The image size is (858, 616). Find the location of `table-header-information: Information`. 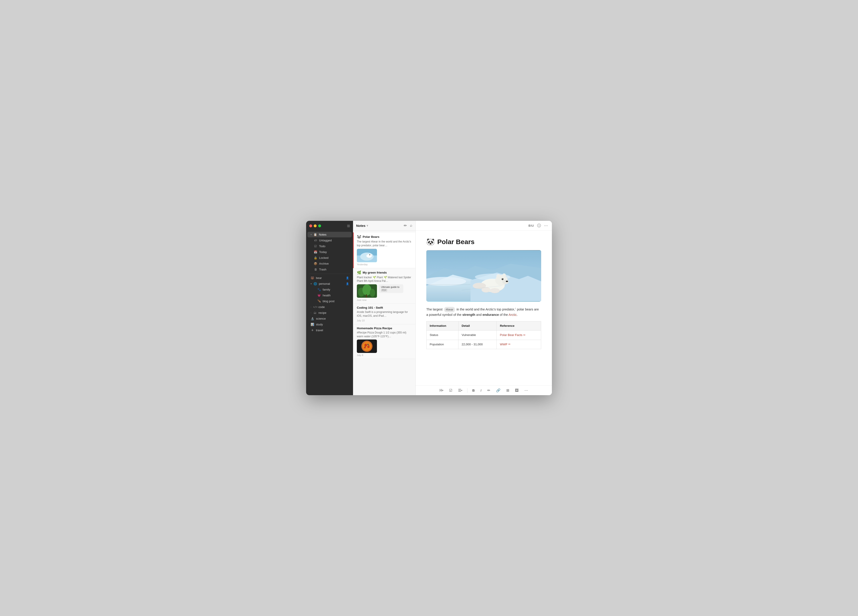

table-header-information: Information is located at coordinates (443, 326).